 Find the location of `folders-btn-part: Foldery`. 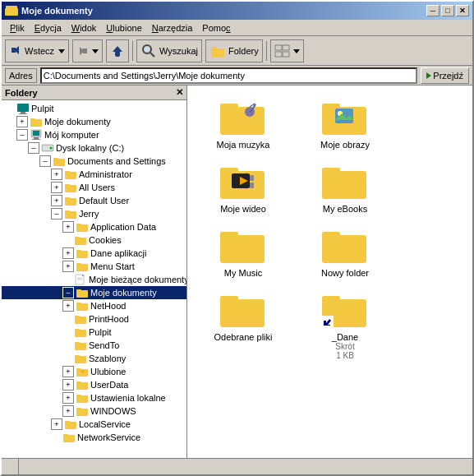

folders-btn-part: Foldery is located at coordinates (234, 51).